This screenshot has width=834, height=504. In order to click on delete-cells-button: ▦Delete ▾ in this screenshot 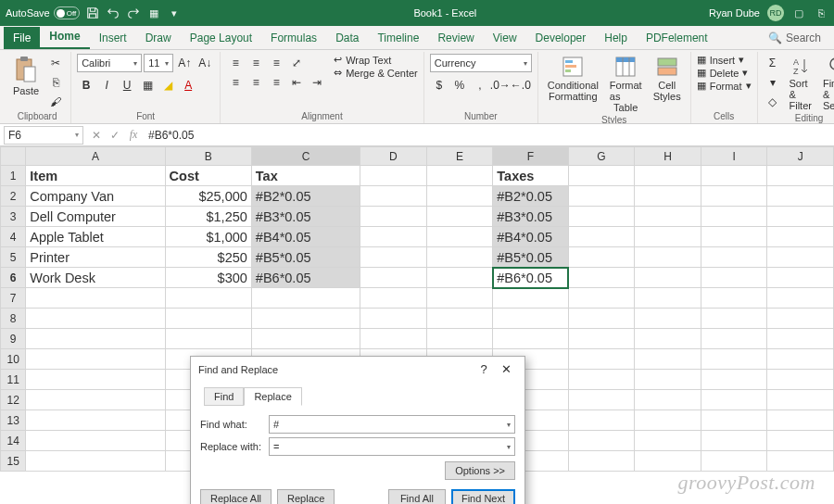, I will do `click(725, 72)`.